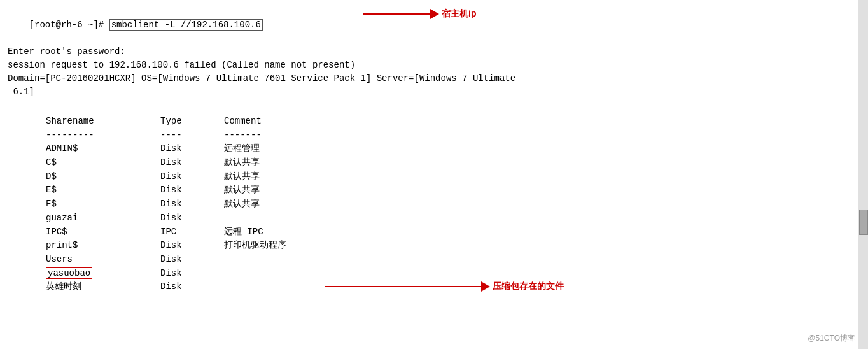  What do you see at coordinates (434, 65) in the screenshot?
I see `output-line-2: session request to 192.168.100.6 failed …` at bounding box center [434, 65].